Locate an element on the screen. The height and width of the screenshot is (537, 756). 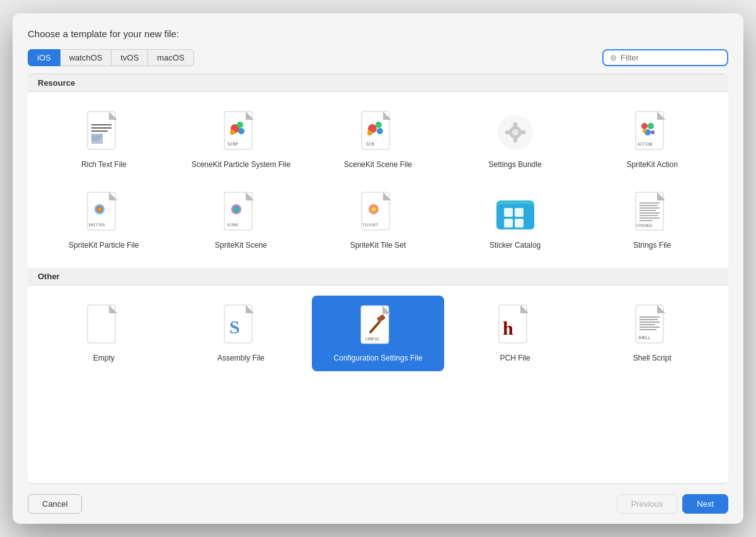
svg-text: ACTION is located at coordinates (645, 144).